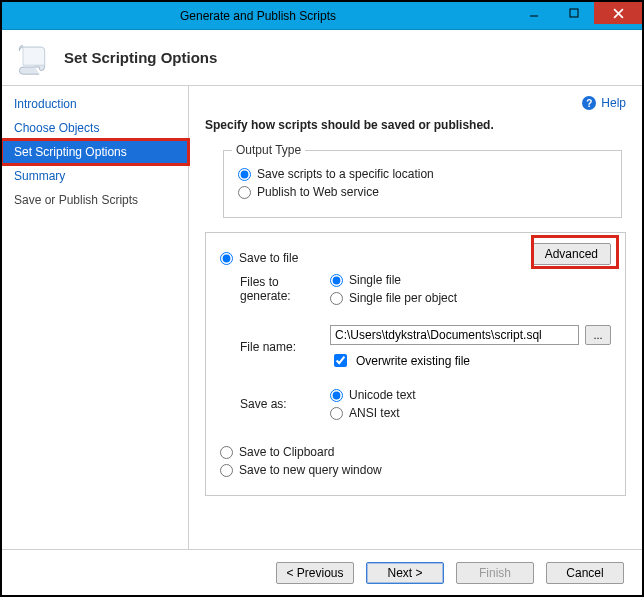 This screenshot has height=597, width=644. What do you see at coordinates (618, 14) in the screenshot?
I see `close-icon` at bounding box center [618, 14].